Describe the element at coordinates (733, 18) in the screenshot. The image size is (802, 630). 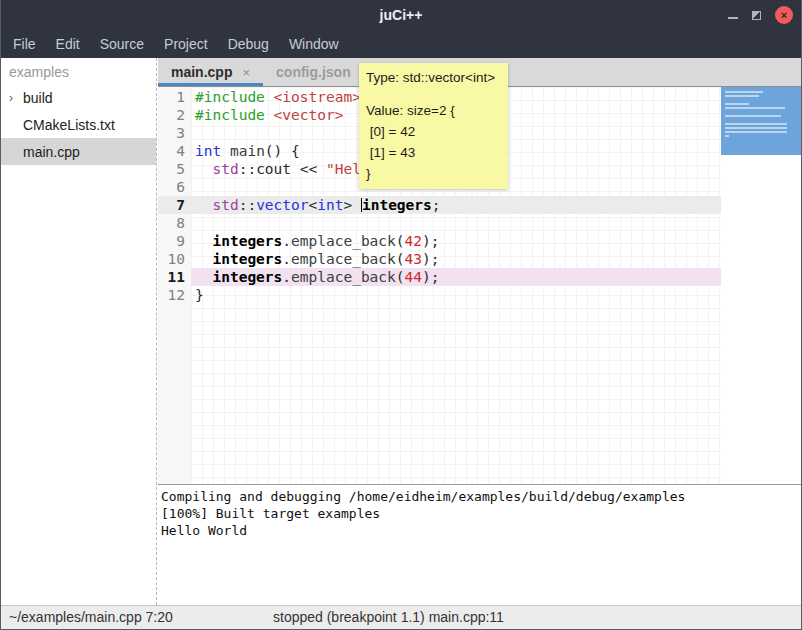
I see `minimize-icon` at that location.